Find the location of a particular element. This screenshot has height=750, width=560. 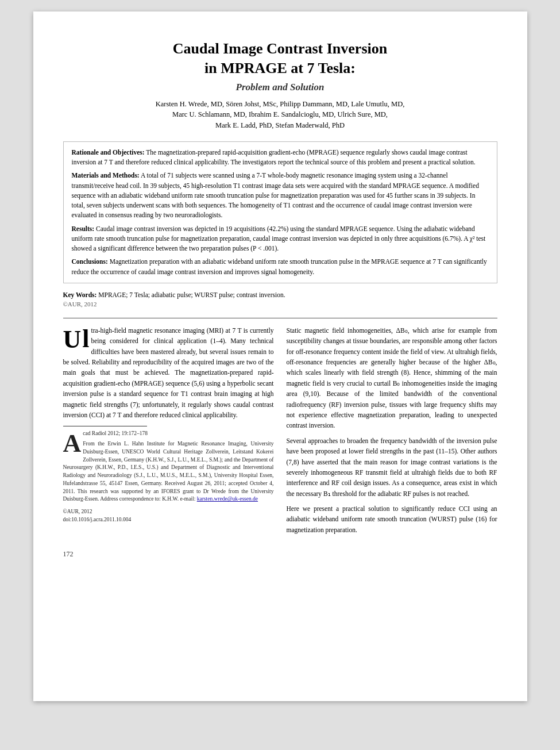

copyright: ©AUR, 2012 is located at coordinates (280, 304).